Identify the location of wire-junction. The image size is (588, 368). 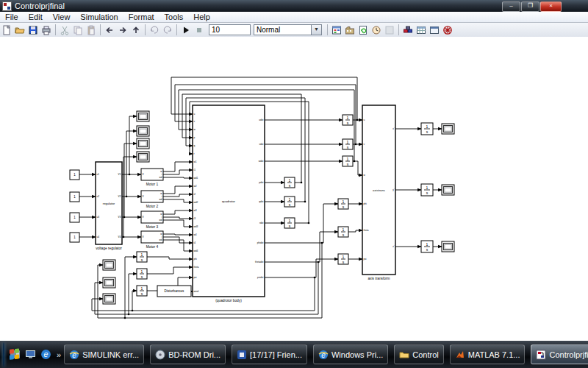
(309, 224).